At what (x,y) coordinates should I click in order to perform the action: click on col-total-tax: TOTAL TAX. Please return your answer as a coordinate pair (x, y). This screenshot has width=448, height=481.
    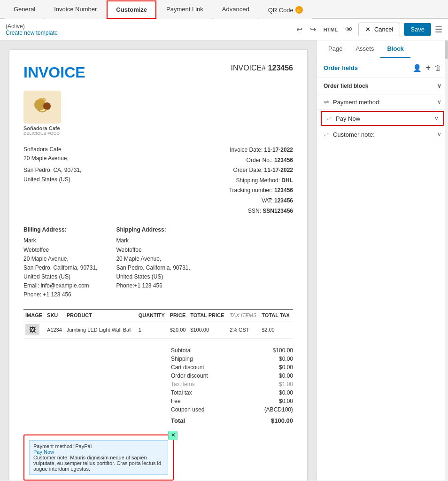
    Looking at the image, I should click on (276, 315).